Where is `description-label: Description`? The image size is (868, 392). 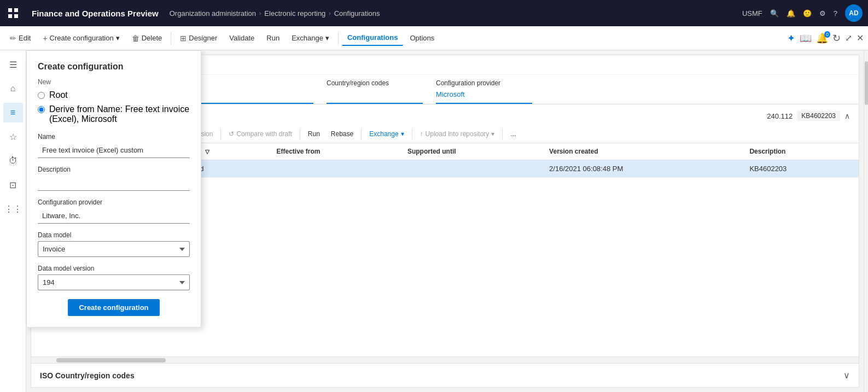
description-label: Description is located at coordinates (114, 169).